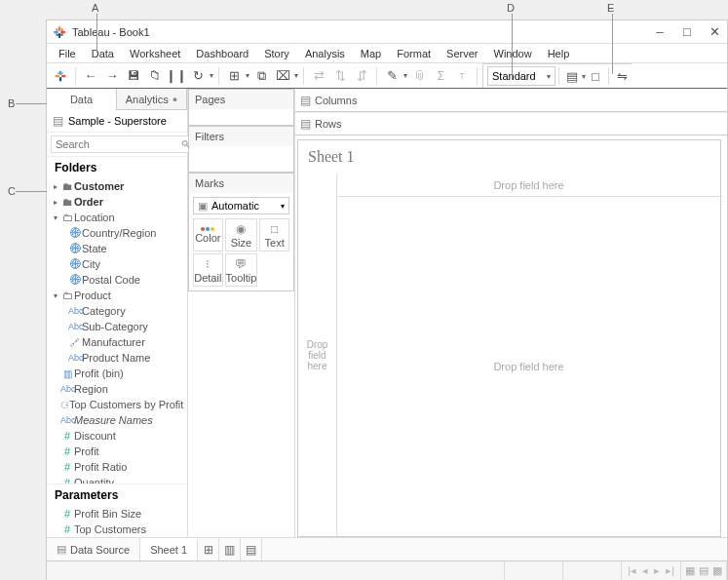  I want to click on menu-file: File, so click(67, 54).